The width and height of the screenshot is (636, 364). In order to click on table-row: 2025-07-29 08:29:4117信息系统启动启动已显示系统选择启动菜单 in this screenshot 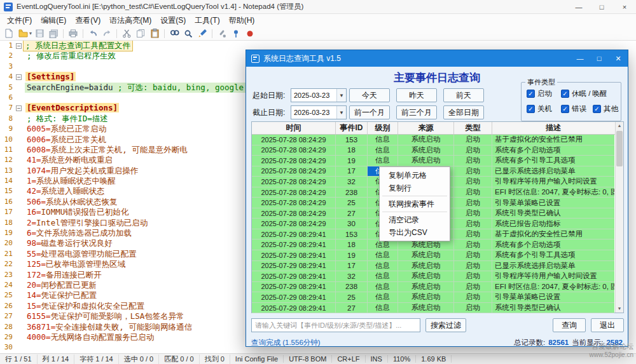, I will do `click(438, 267)`.